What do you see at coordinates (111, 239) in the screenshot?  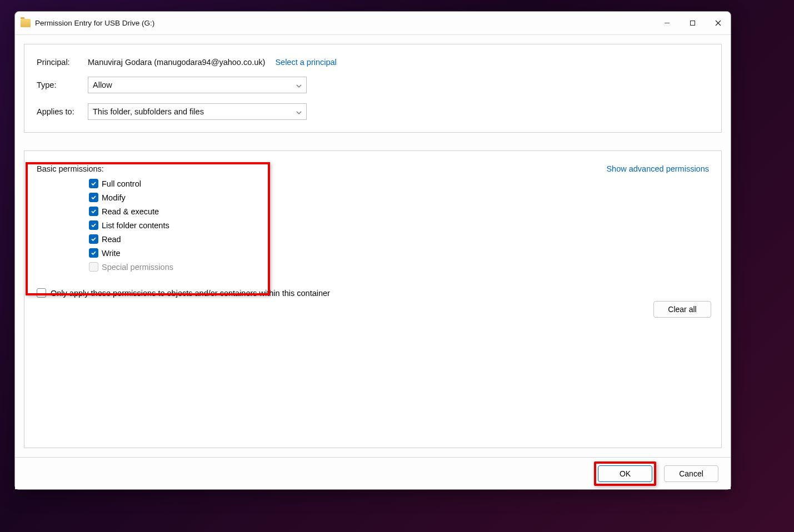 I see `permission-label: Read` at bounding box center [111, 239].